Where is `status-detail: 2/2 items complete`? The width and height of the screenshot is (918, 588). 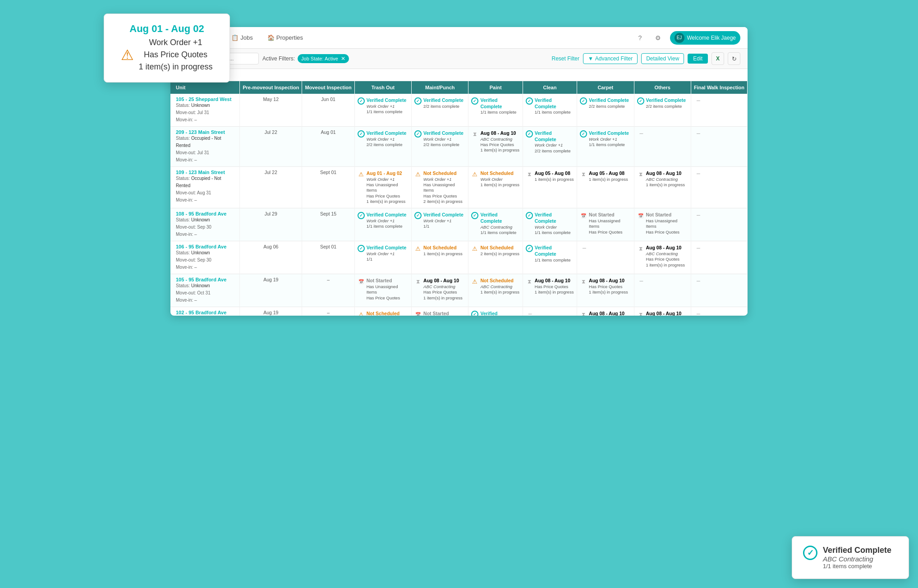 status-detail: 2/2 items complete is located at coordinates (666, 106).